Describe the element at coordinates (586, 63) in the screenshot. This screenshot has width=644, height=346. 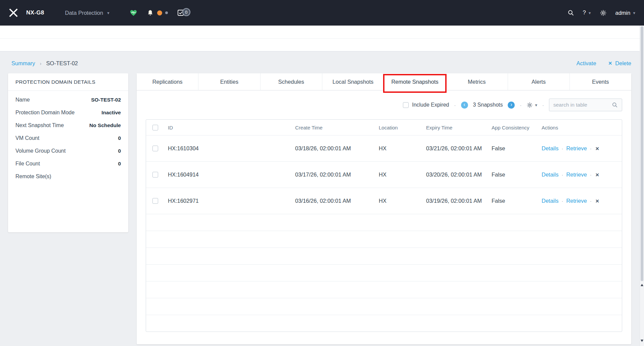
I see `activate-button: Activate` at that location.